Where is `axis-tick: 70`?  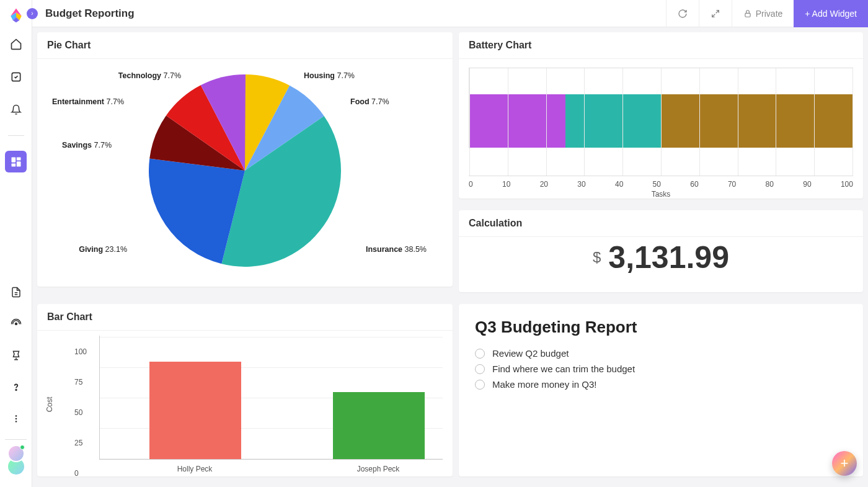
axis-tick: 70 is located at coordinates (732, 184).